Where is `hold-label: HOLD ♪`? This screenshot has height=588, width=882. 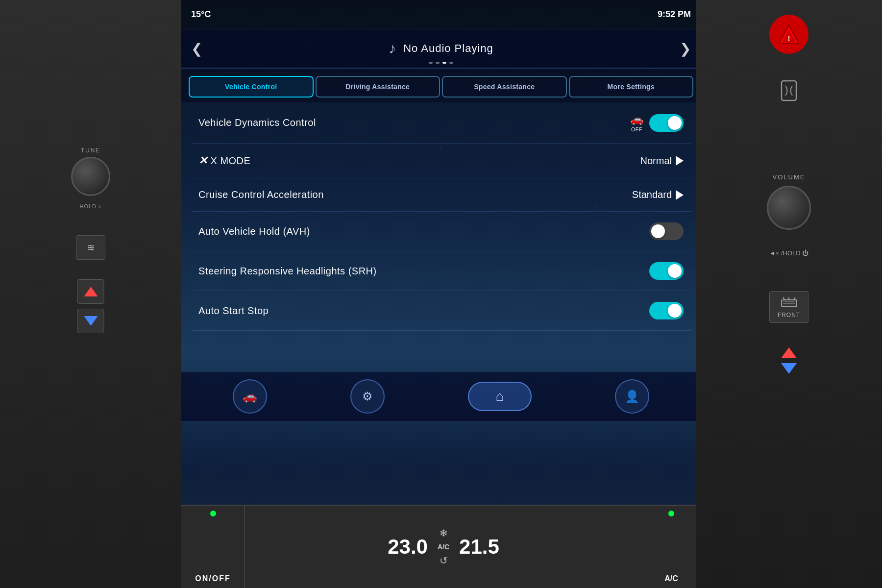 hold-label: HOLD ♪ is located at coordinates (90, 206).